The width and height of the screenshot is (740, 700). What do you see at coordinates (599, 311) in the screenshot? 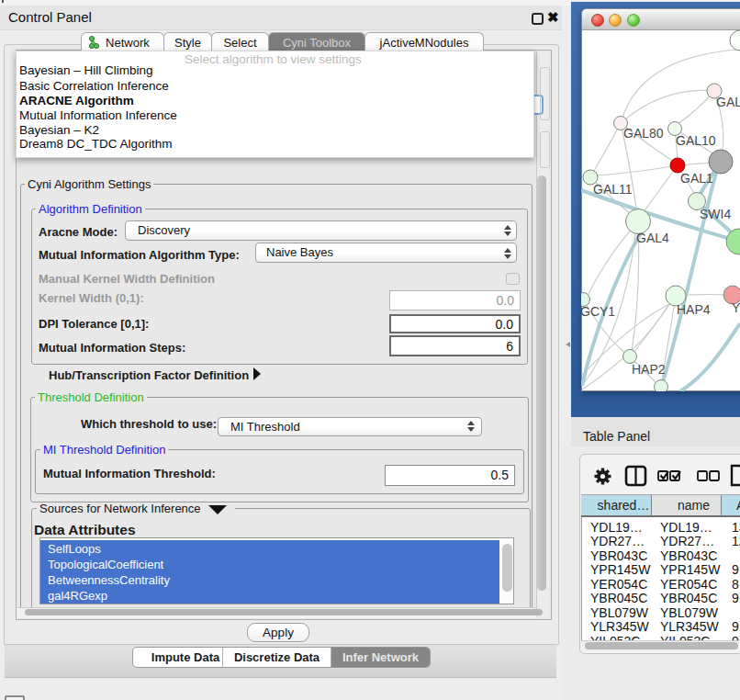
I see `svg-text: GCY1` at bounding box center [599, 311].